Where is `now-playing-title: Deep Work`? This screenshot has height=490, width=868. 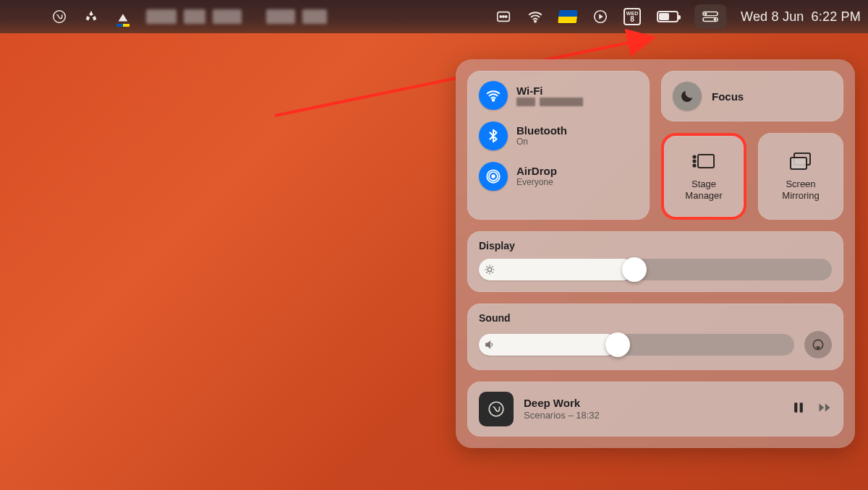 now-playing-title: Deep Work is located at coordinates (652, 403).